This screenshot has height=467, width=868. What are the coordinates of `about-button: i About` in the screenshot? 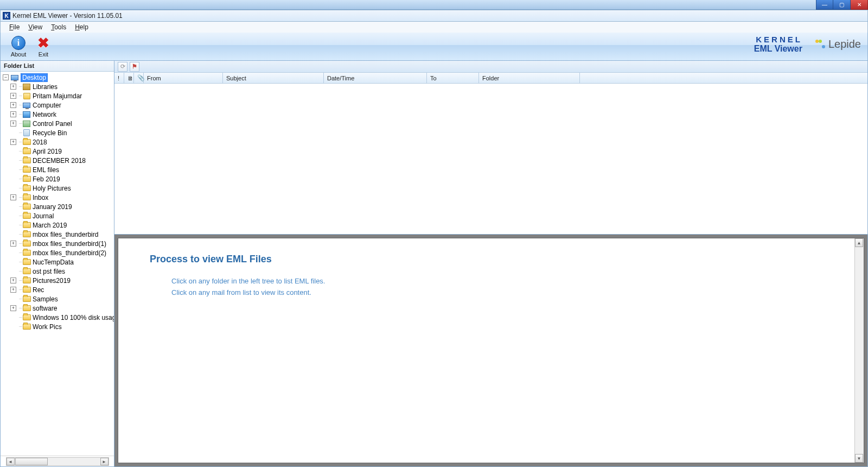 It's located at (18, 47).